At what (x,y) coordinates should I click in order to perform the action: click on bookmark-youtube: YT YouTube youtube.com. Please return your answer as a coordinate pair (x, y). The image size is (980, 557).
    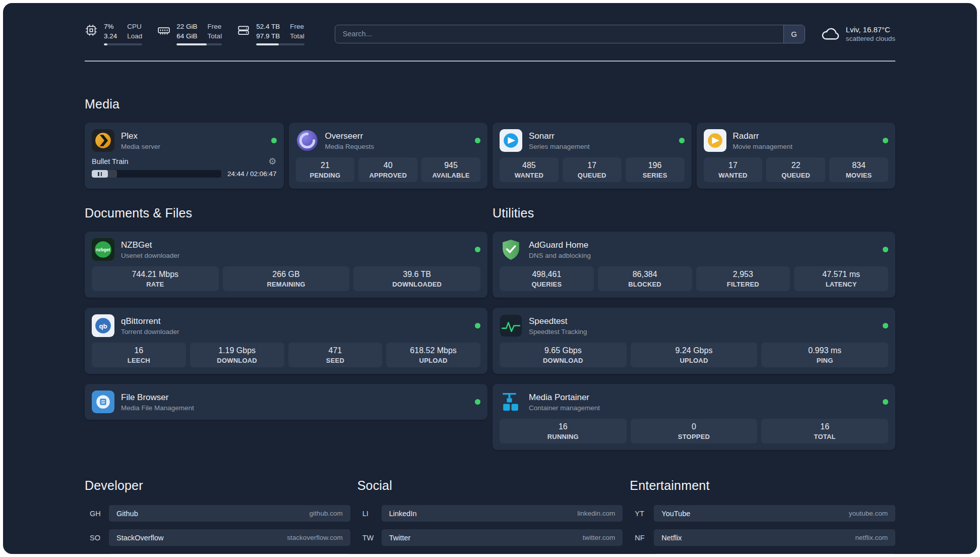
    Looking at the image, I should click on (762, 514).